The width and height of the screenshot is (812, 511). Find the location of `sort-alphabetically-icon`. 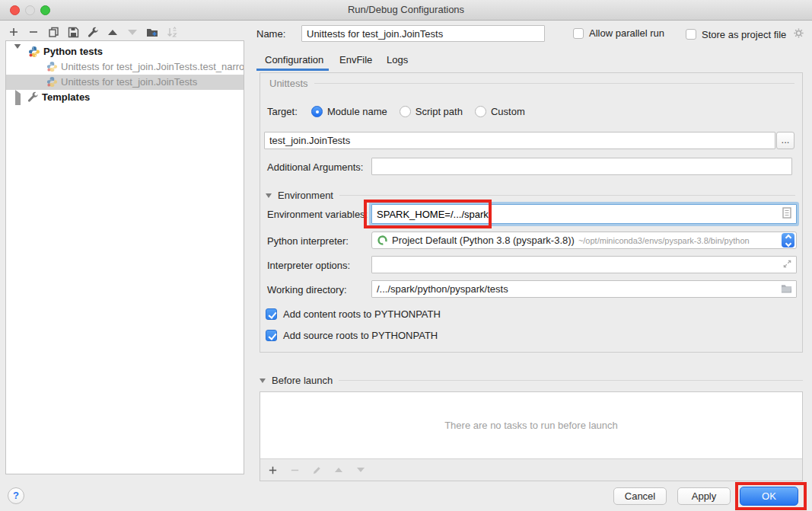

sort-alphabetically-icon is located at coordinates (172, 32).